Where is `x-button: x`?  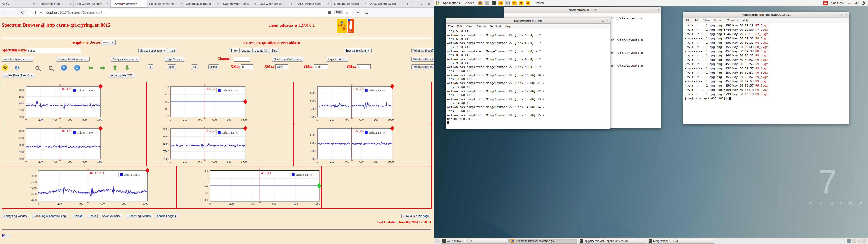 x-button: x is located at coordinates (151, 67).